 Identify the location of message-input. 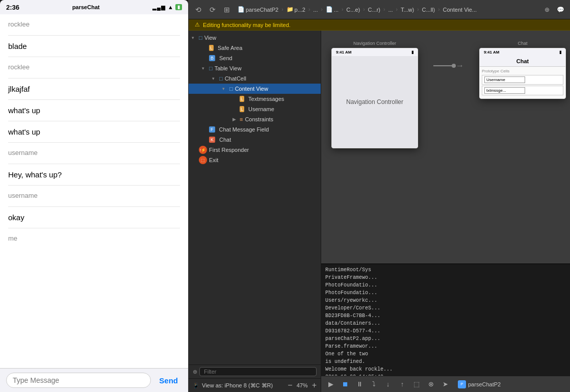
(79, 380).